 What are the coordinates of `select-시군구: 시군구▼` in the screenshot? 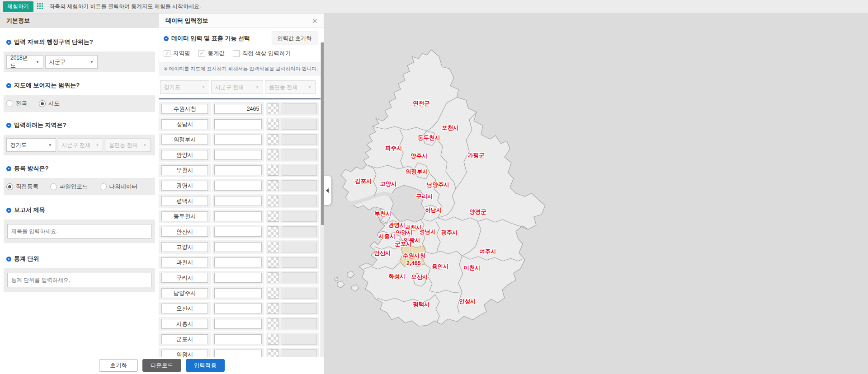 It's located at (71, 62).